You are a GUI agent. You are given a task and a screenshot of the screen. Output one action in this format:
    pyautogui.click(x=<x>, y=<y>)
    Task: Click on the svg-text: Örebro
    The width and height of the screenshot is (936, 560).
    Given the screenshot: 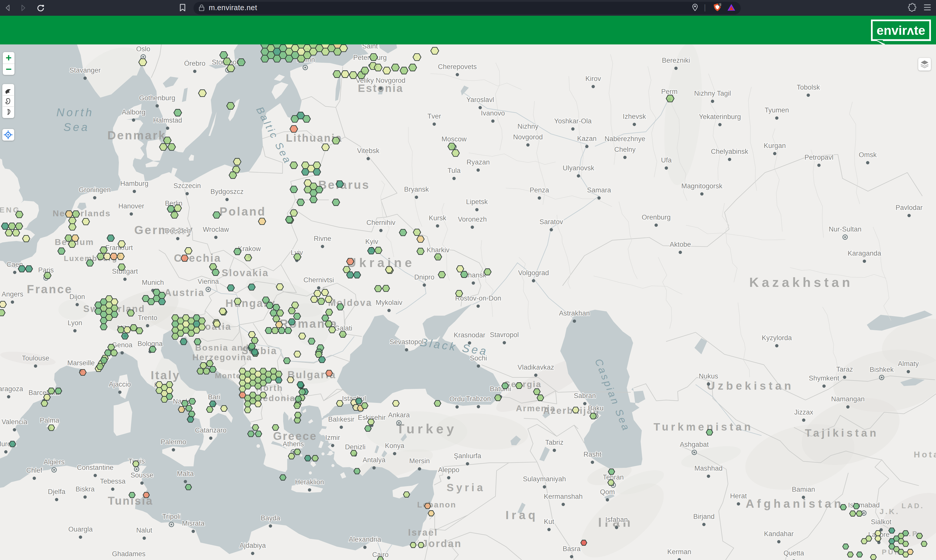 What is the action you would take?
    pyautogui.click(x=195, y=63)
    